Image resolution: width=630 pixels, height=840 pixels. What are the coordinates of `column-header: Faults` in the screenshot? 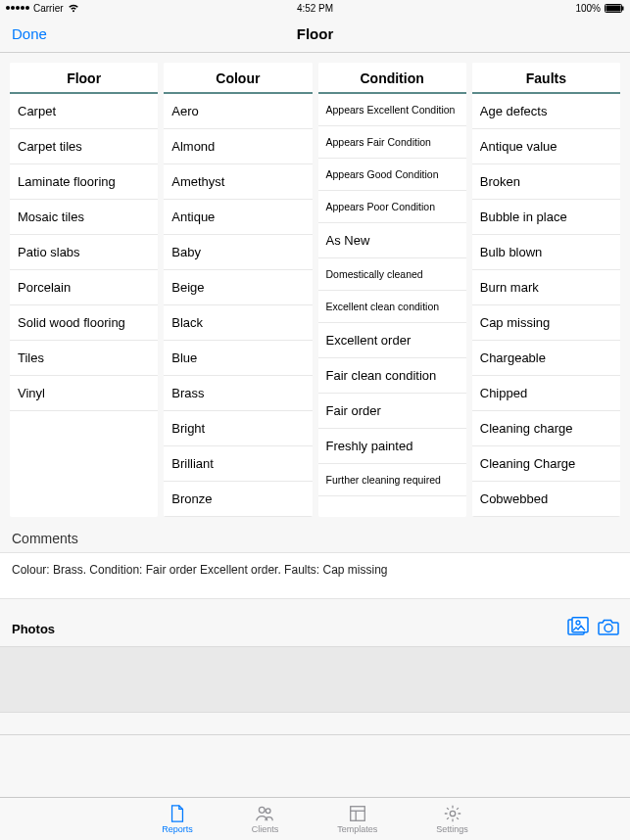 It's located at (547, 78).